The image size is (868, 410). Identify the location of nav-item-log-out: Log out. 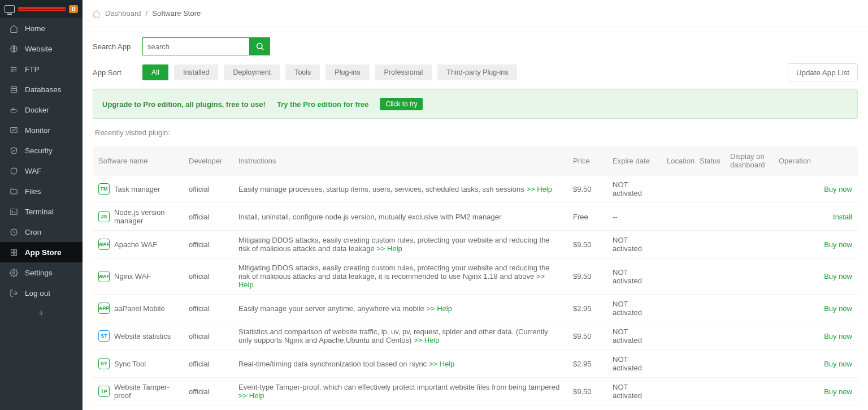
(41, 293).